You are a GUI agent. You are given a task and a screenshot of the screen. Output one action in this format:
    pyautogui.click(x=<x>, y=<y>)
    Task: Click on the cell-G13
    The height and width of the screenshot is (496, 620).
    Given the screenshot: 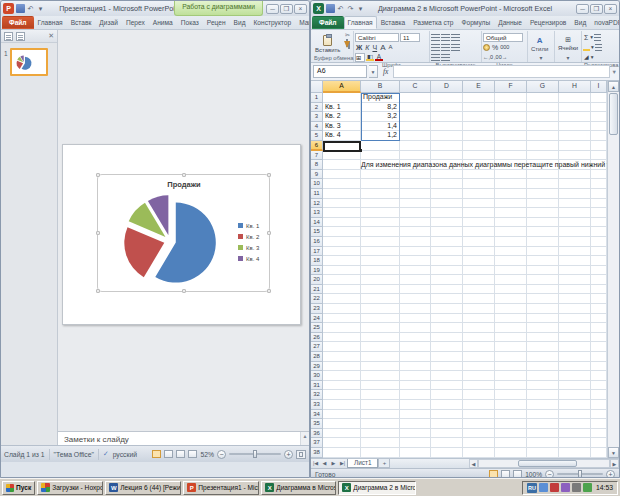 What is the action you would take?
    pyautogui.click(x=543, y=213)
    